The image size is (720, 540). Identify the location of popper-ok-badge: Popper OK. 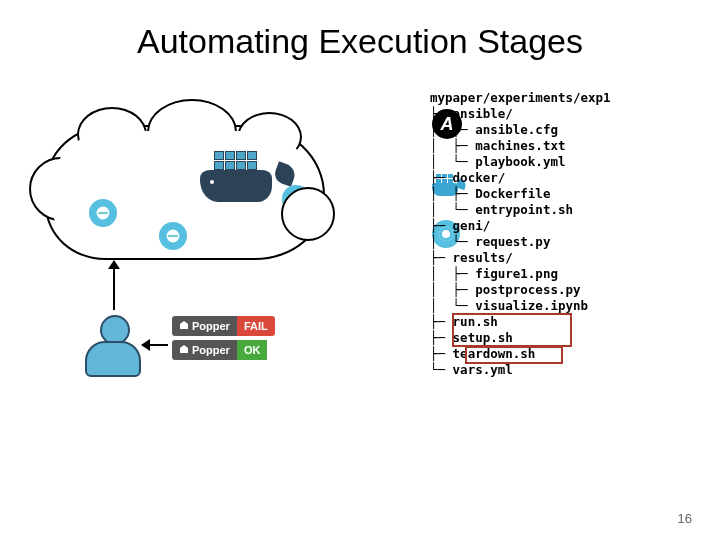
(224, 350).